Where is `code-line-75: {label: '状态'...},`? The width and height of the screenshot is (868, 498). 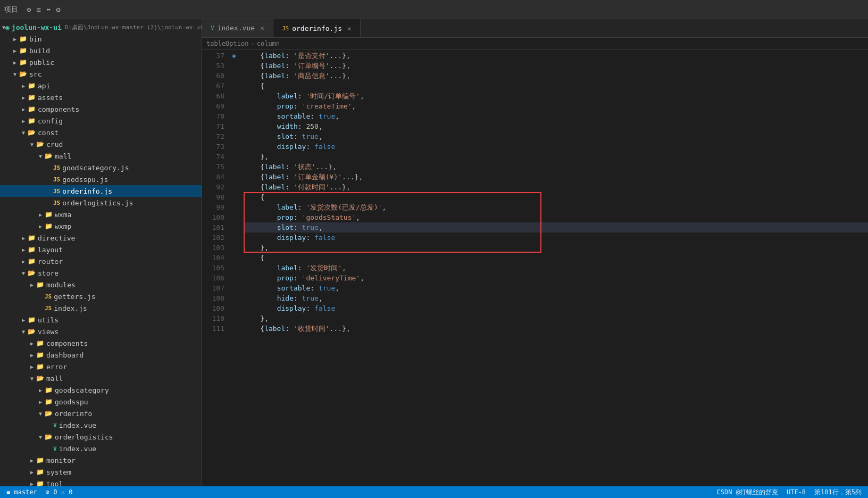
code-line-75: {label: '状态'...}, is located at coordinates (556, 167).